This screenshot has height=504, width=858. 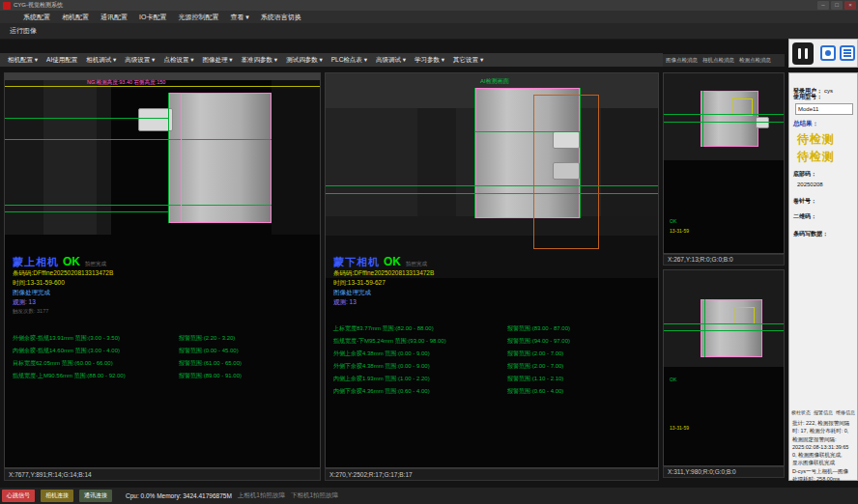 I want to click on tool-camera-config: 相机配置 ▾, so click(x=23, y=60).